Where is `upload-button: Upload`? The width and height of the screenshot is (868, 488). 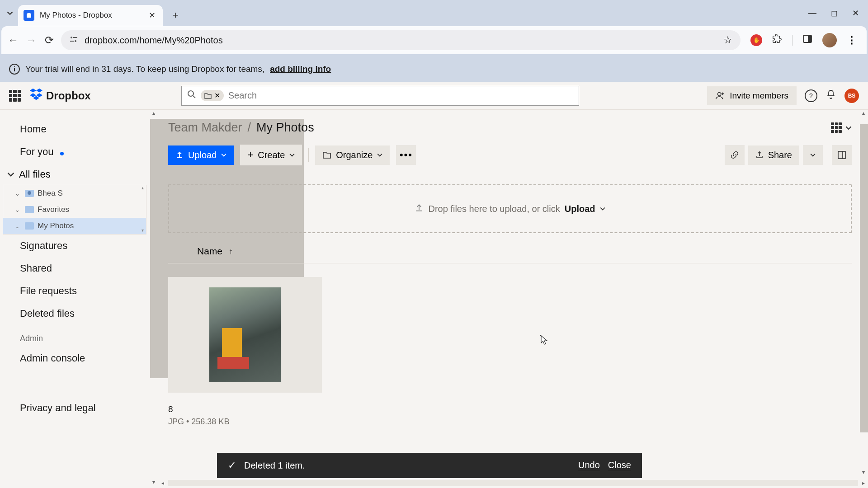 upload-button: Upload is located at coordinates (201, 155).